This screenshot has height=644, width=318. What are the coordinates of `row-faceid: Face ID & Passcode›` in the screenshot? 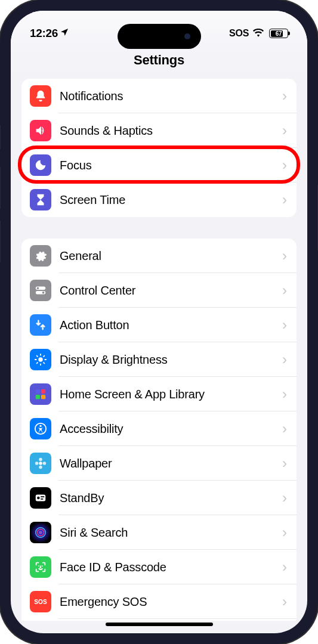 It's located at (159, 567).